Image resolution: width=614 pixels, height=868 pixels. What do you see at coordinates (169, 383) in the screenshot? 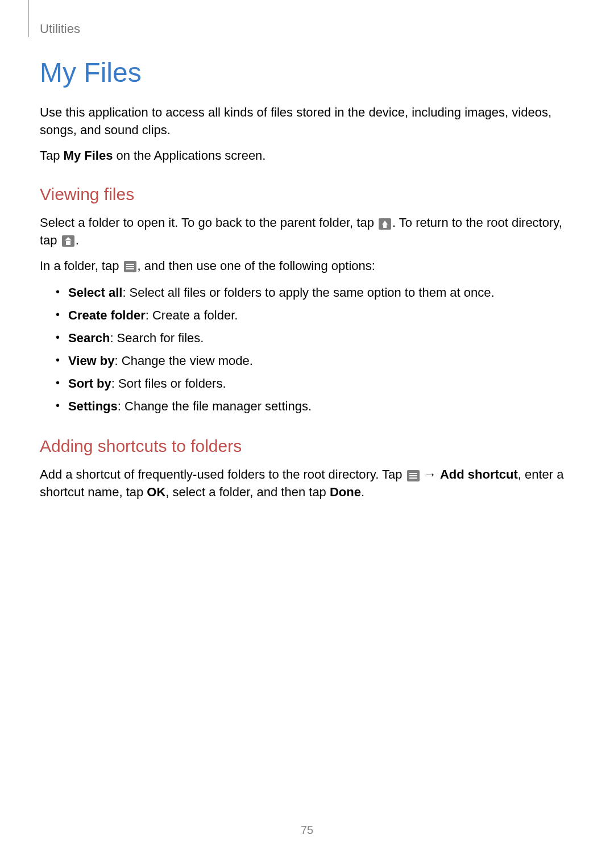
I see `option-desc: : Sort files or folders.` at bounding box center [169, 383].